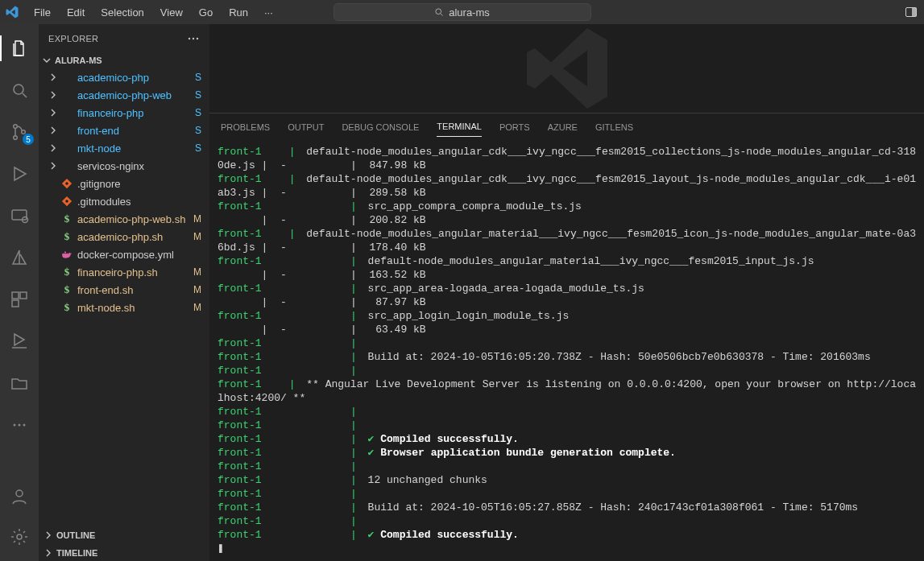  What do you see at coordinates (124, 201) in the screenshot?
I see `file-item: .gitmodules` at bounding box center [124, 201].